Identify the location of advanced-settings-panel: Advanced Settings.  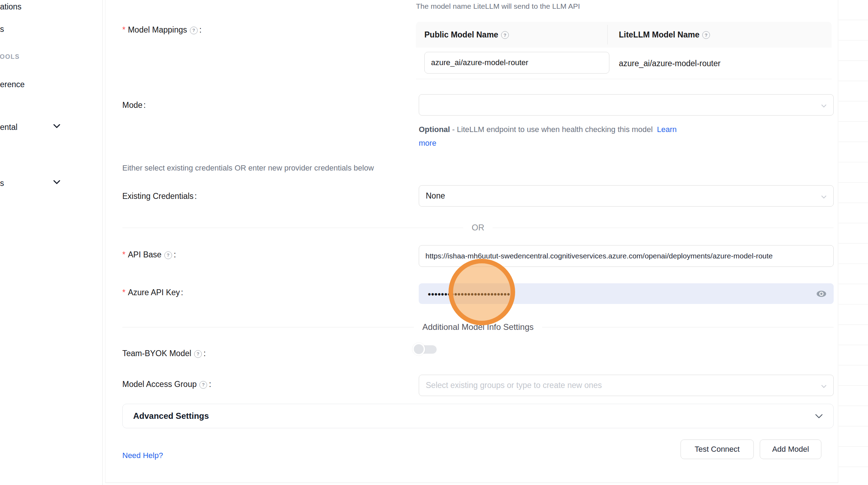
(478, 416).